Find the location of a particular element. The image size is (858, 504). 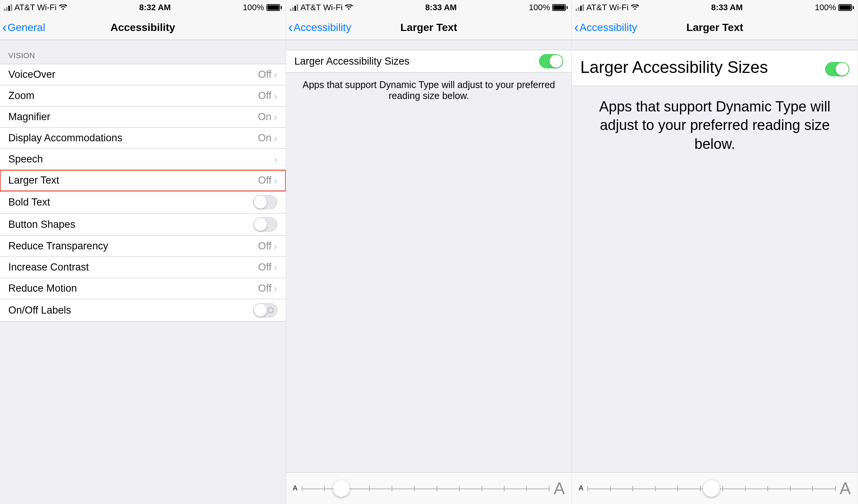

row-reduce-transparency: Reduce Transparency Off › is located at coordinates (143, 246).